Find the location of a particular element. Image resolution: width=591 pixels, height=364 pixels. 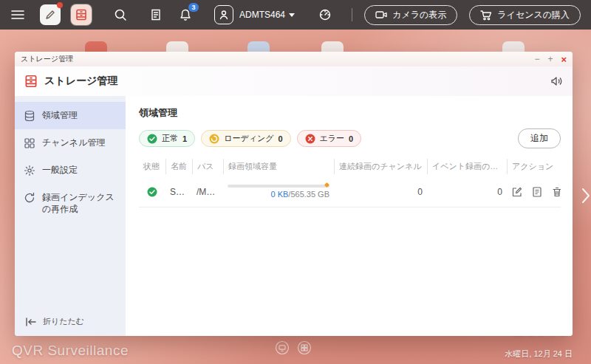

window-title: ストレージ管理 is located at coordinates (81, 81).